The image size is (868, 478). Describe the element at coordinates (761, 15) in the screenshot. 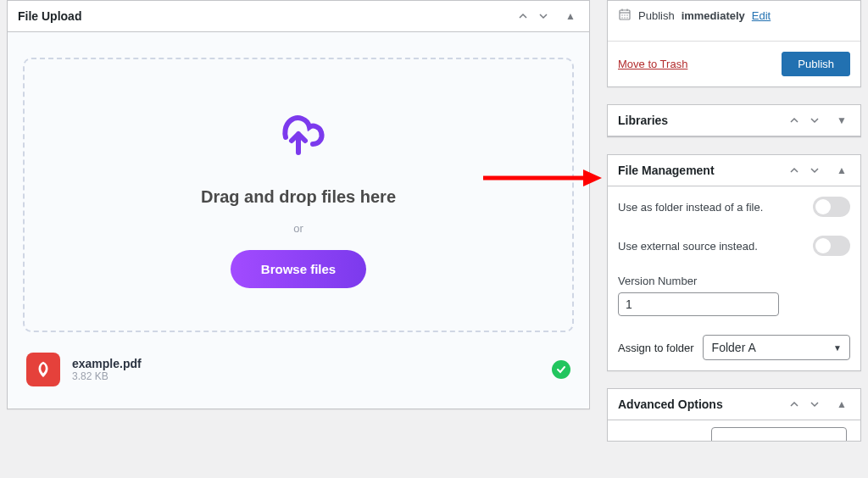

I see `publish-edit-link: Edit` at that location.